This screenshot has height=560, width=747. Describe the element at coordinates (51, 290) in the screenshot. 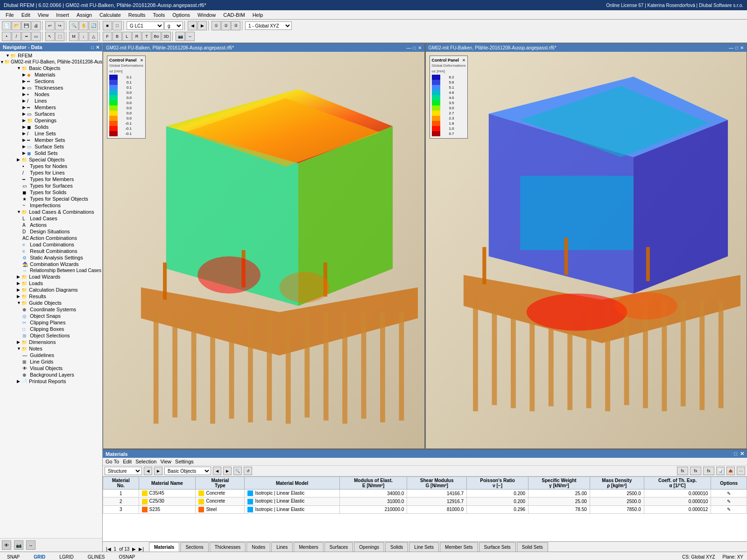

I see `nav-calc-diagrams: ▶ 📁 Calculation Diagrams` at that location.